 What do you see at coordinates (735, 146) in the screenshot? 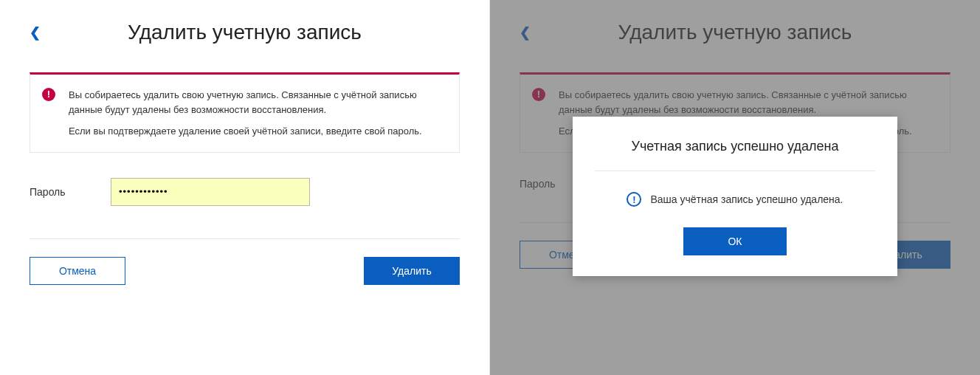
I see `modal-title: Учетная запись успешно удалена` at bounding box center [735, 146].